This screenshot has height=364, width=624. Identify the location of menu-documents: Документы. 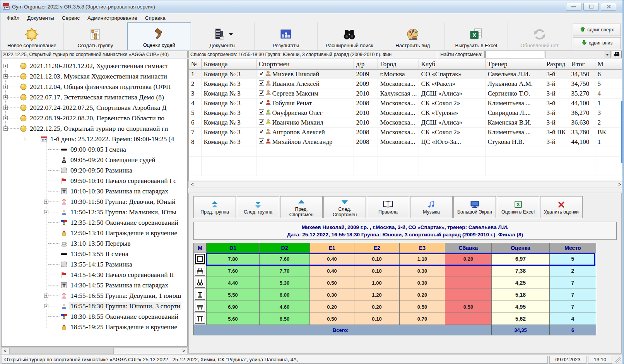
(41, 18).